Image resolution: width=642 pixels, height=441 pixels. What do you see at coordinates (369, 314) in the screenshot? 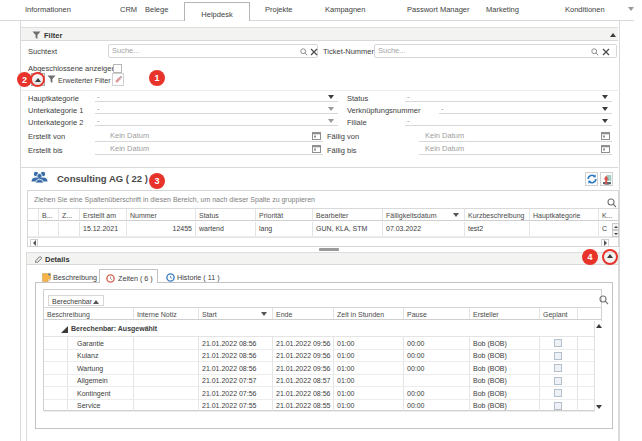
I see `zcol-zeit: Zeit in Stunden` at bounding box center [369, 314].